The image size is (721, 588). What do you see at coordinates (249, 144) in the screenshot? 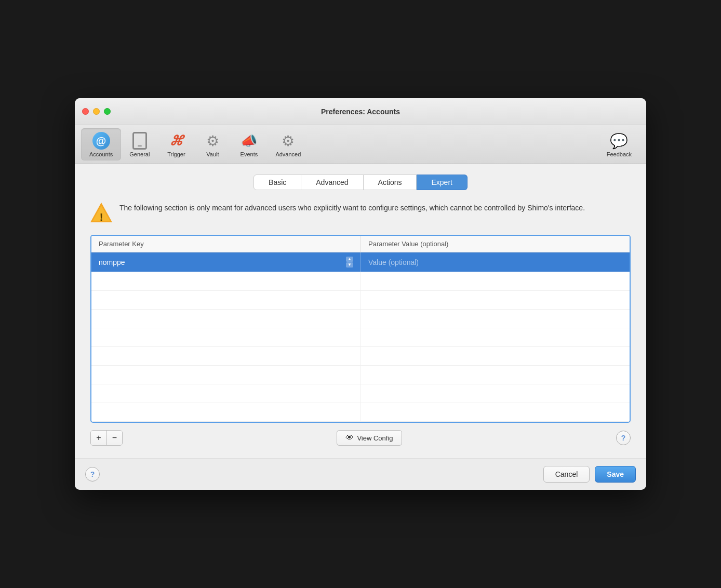
I see `toolbar-item-events: 📣 Events` at bounding box center [249, 144].